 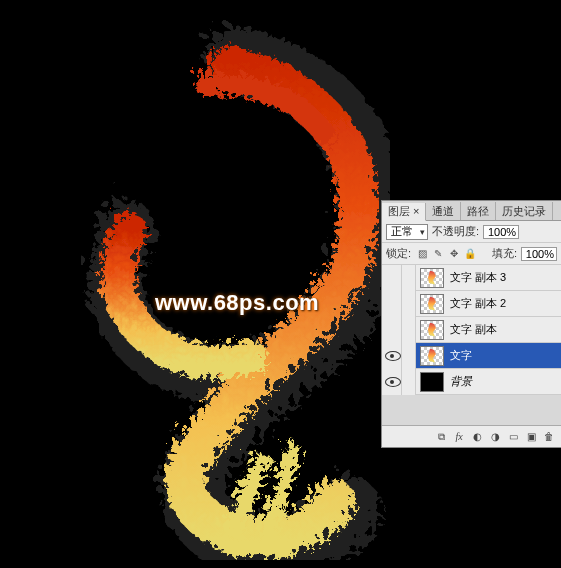 What do you see at coordinates (472, 232) in the screenshot?
I see `blend-opacity-row: 正常 不透明度: 100%` at bounding box center [472, 232].